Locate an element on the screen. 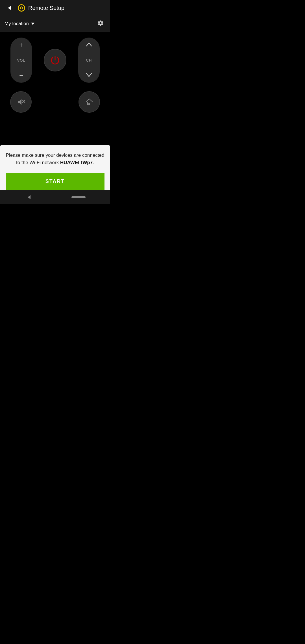 This screenshot has height=644, width=305. remote-area: + VOL − CH is located at coordinates (55, 88).